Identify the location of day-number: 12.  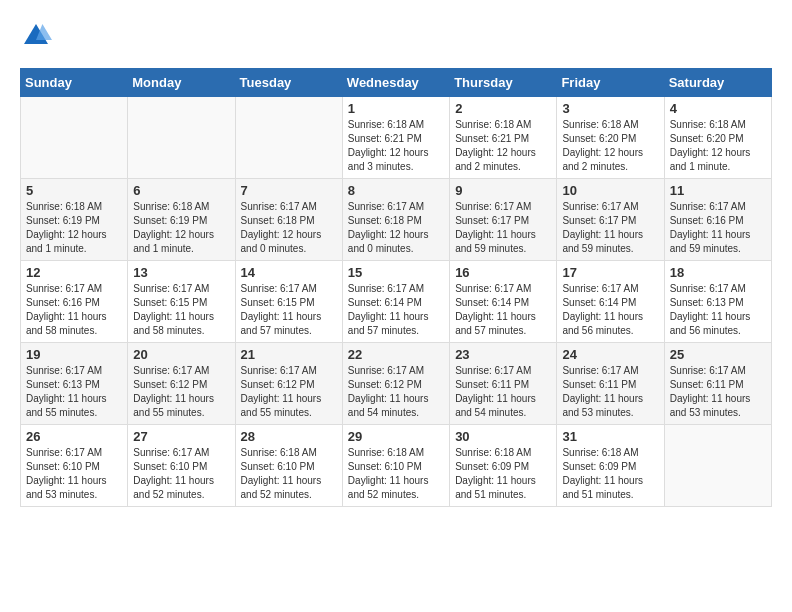
(74, 272).